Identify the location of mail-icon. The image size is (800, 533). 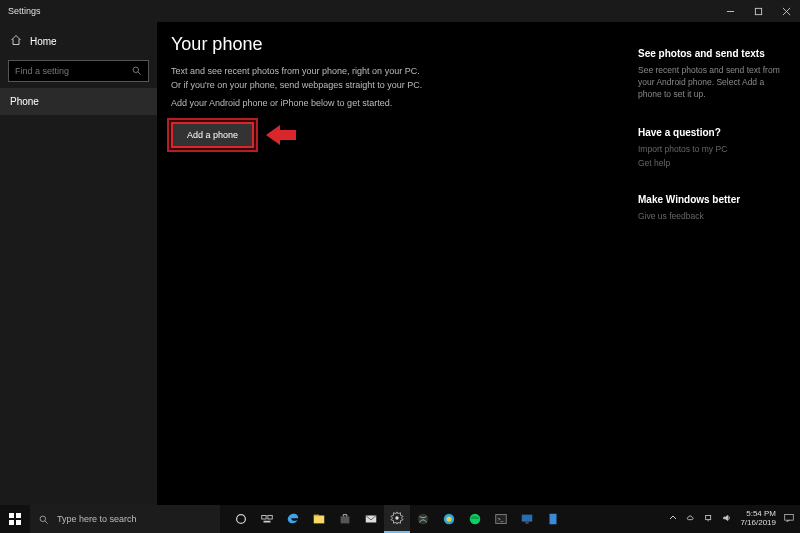
(371, 519).